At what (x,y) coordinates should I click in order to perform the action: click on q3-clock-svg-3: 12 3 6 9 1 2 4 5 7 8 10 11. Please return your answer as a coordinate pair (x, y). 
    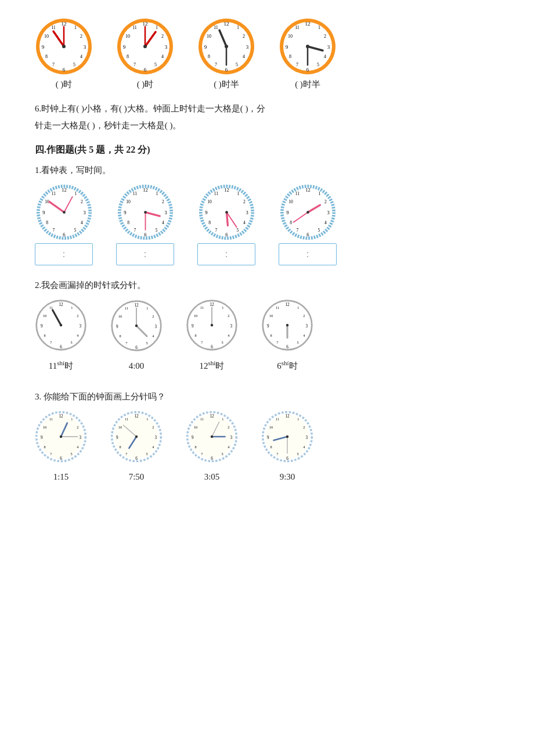
    Looking at the image, I should click on (212, 437).